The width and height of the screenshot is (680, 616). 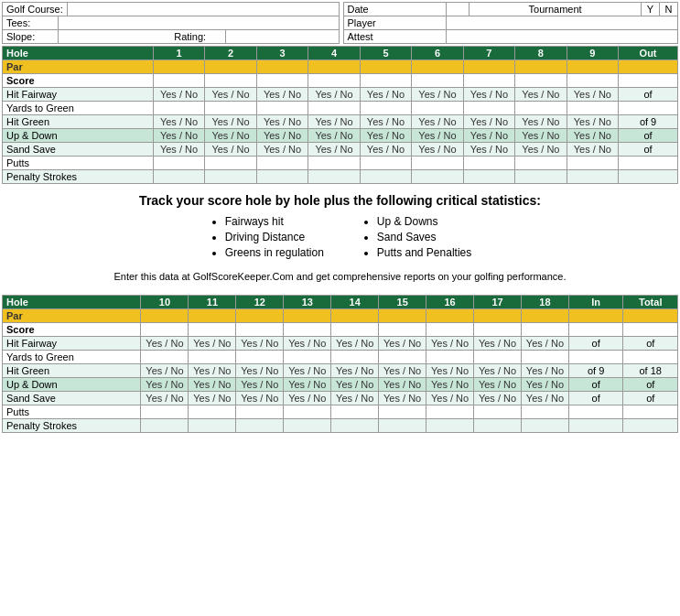 I want to click on hg-5: Yes / No, so click(x=385, y=123).